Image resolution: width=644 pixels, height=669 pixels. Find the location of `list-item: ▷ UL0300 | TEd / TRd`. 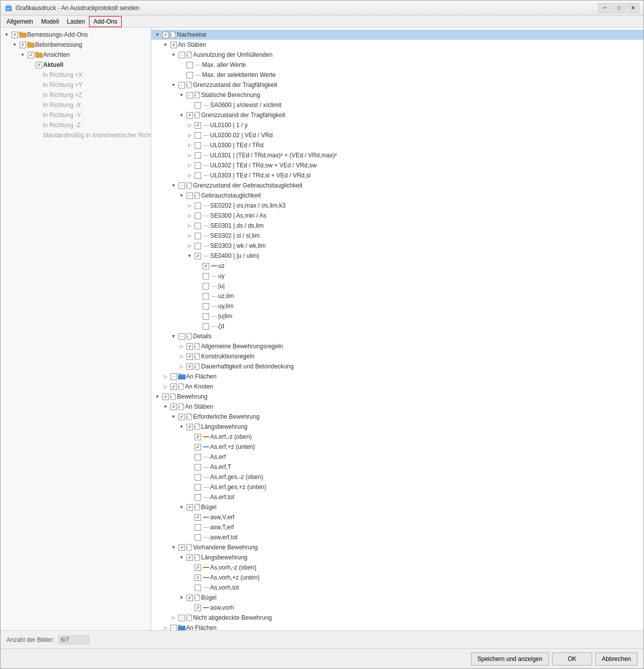

list-item: ▷ UL0300 | TEd / TRd is located at coordinates (397, 145).